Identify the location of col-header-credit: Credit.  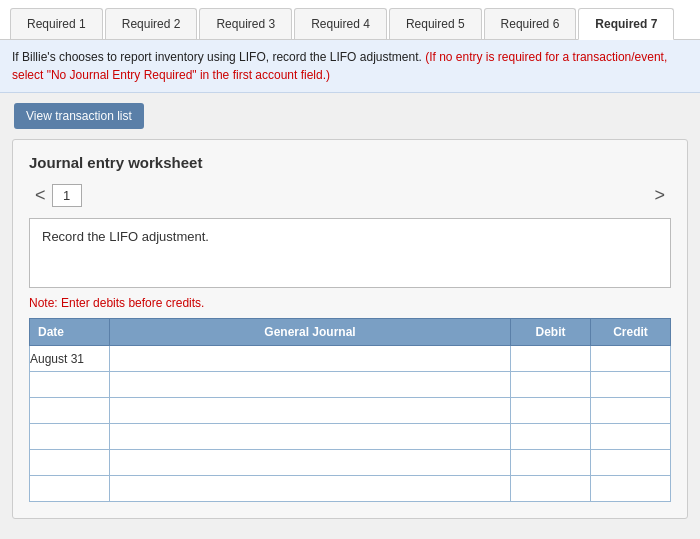
(631, 332).